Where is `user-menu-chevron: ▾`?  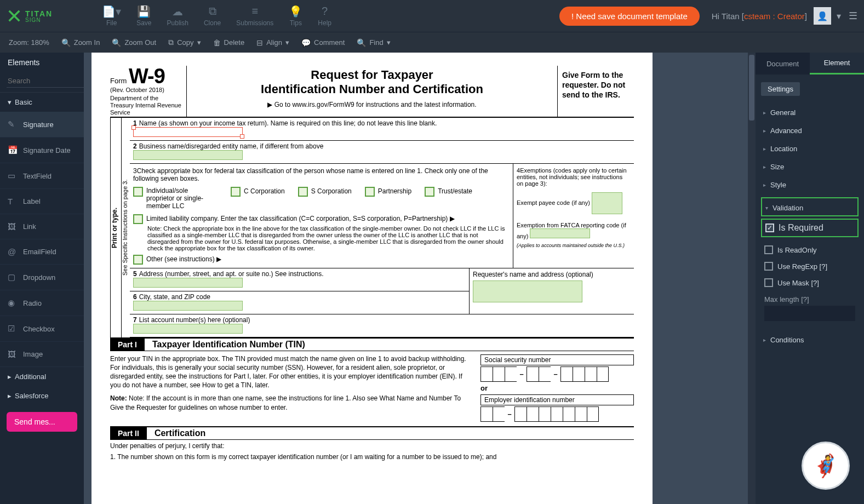 user-menu-chevron: ▾ is located at coordinates (839, 16).